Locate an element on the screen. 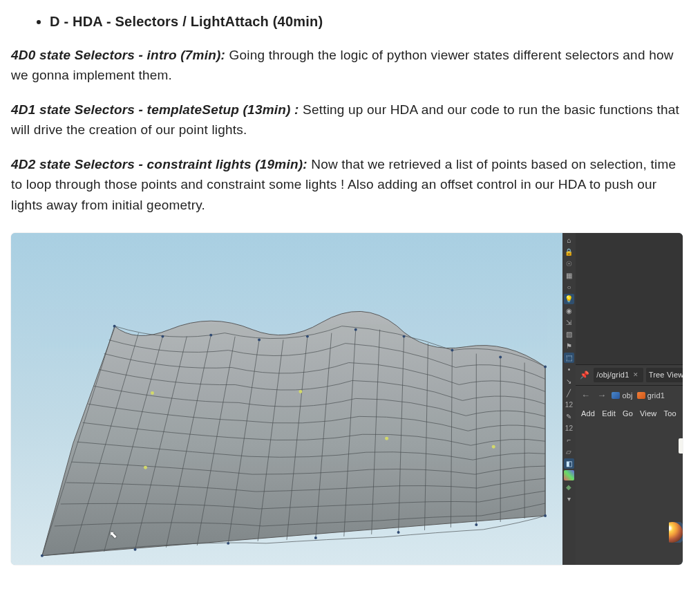  crumb-obj: obj is located at coordinates (622, 395).